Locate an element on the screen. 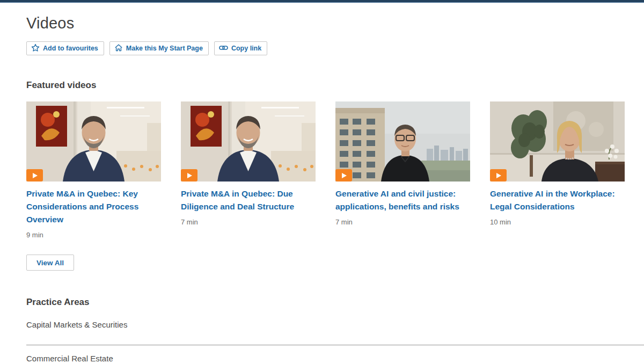 The width and height of the screenshot is (644, 363). video-title-link: Generative AI in the Workplace: Legal Co… is located at coordinates (557, 200).